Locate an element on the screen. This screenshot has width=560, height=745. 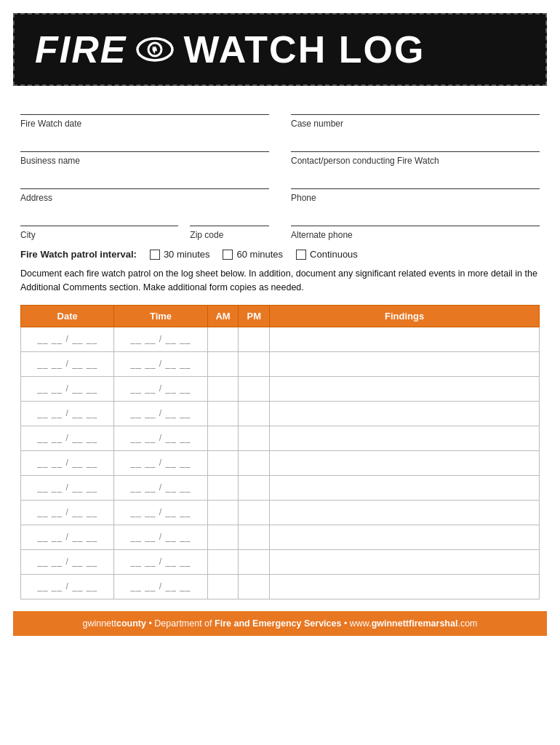
table-header-row: Date Time AM PM Findings is located at coordinates (281, 316).